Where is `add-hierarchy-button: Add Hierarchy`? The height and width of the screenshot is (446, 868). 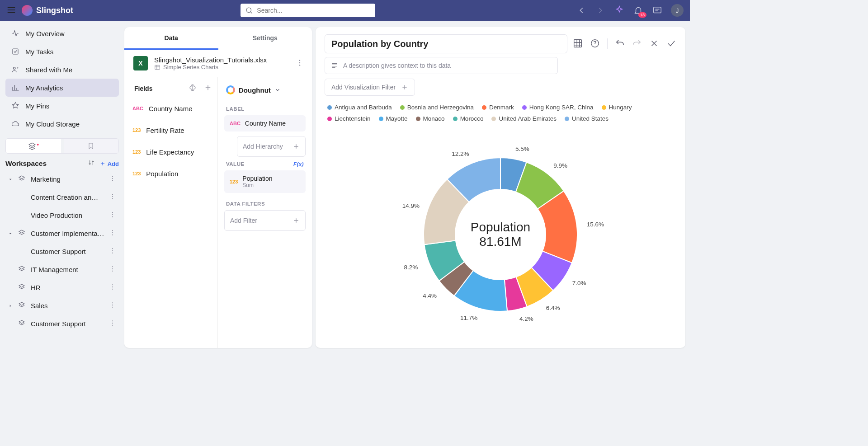
add-hierarchy-button: Add Hierarchy is located at coordinates (271, 146).